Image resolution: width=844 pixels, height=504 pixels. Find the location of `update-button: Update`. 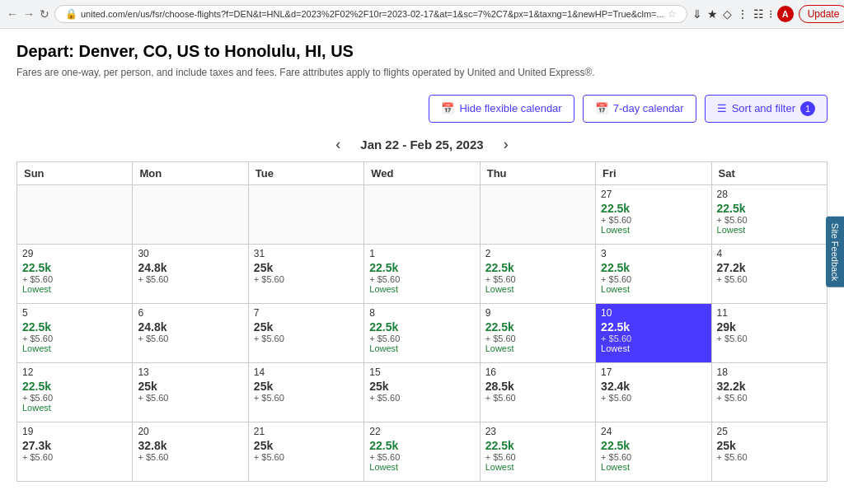

update-button: Update is located at coordinates (821, 14).